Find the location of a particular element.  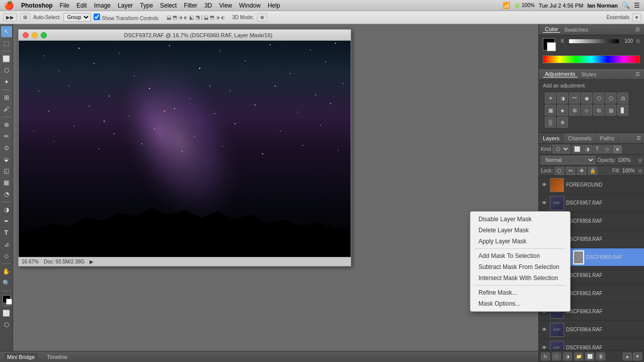

minimize-button is located at coordinates (35, 35).